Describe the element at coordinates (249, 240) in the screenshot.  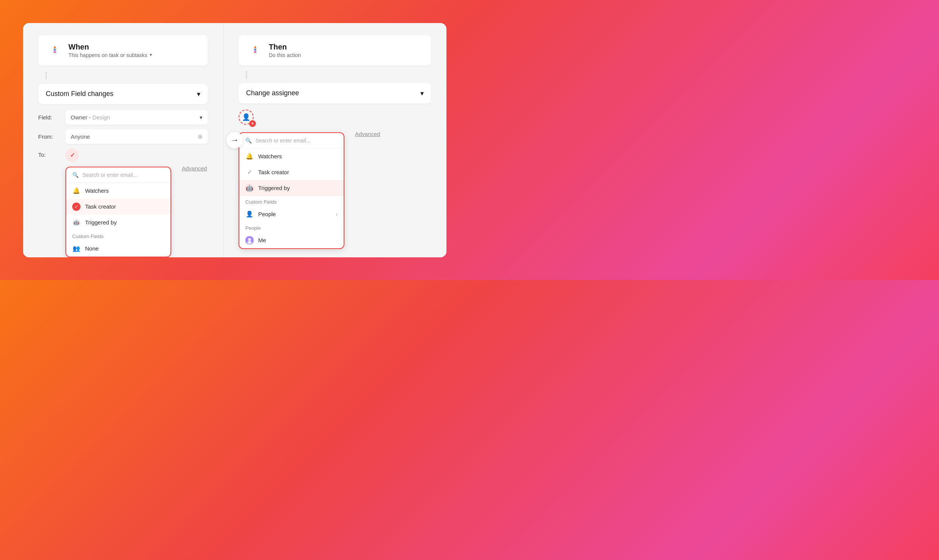
I see `me-avatar` at that location.